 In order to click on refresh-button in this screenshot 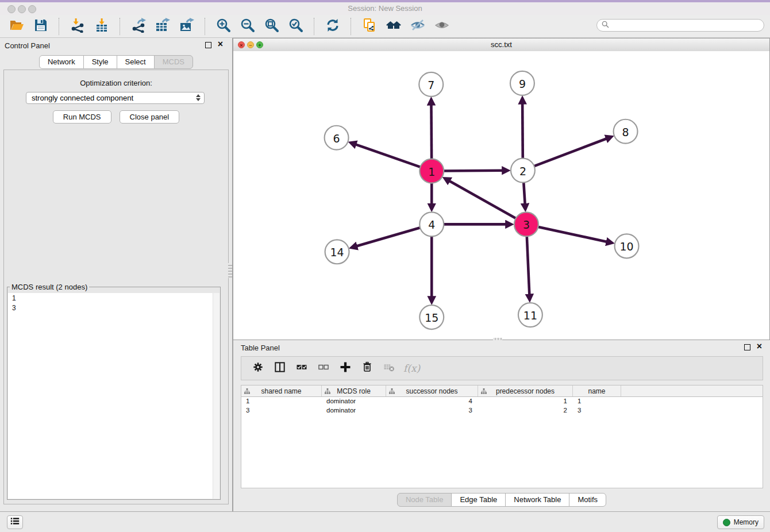, I will do `click(333, 26)`.